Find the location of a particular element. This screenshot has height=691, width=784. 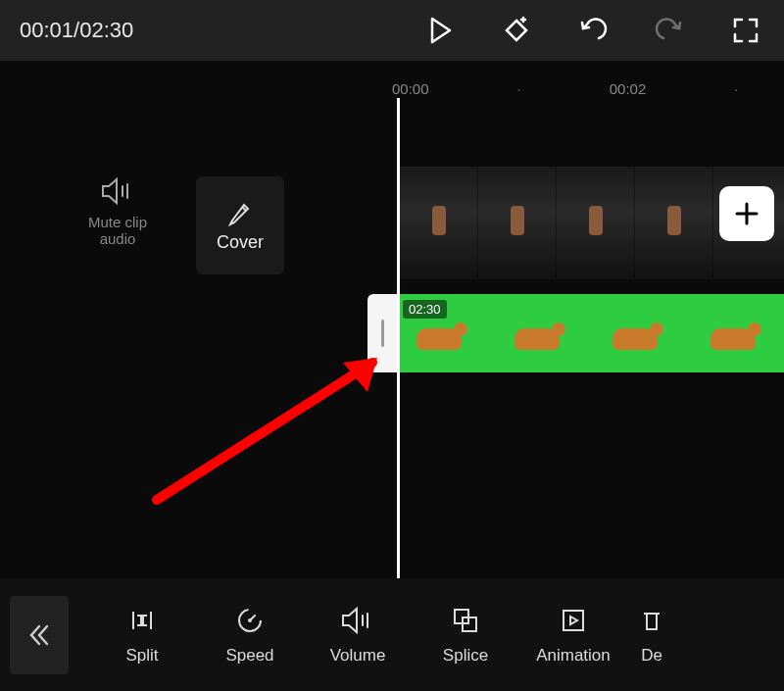

speaker-icon is located at coordinates (118, 191).